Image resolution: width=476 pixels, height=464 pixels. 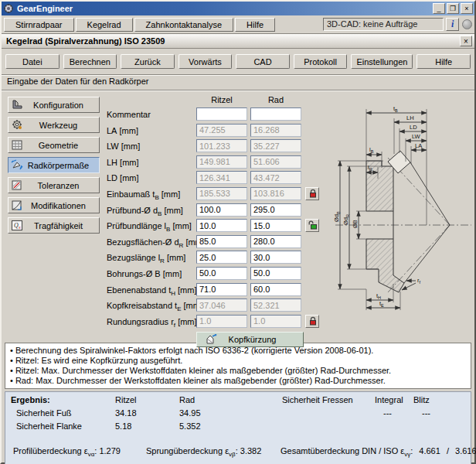 I want to click on open-lock-icon, so click(x=313, y=226).